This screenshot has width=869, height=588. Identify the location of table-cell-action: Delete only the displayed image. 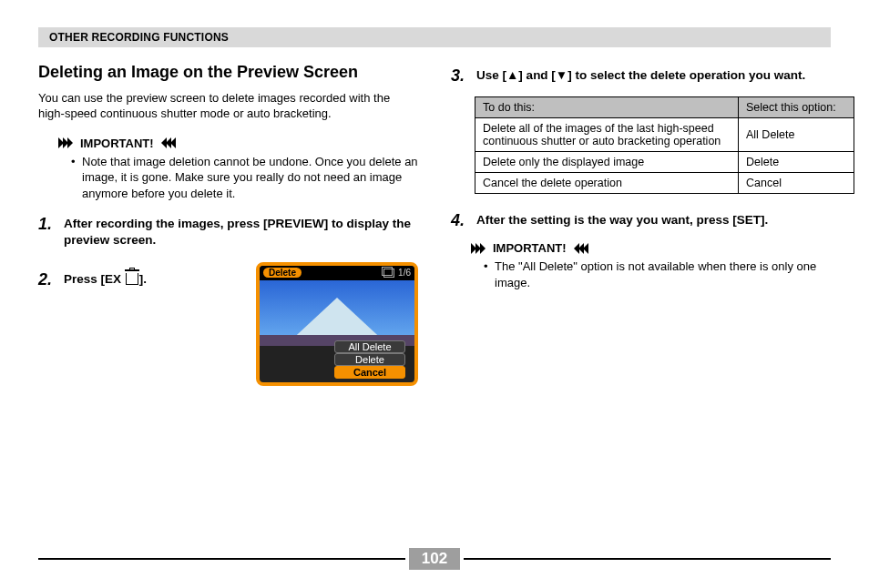
(607, 162).